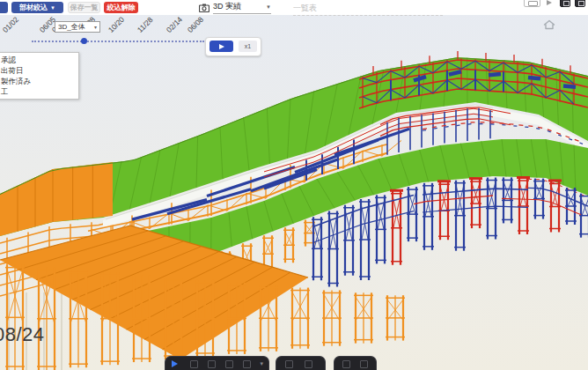 Image resolution: width=588 pixels, height=370 pixels. What do you see at coordinates (85, 7) in the screenshot?
I see `save-list-label: 保存一覧` at bounding box center [85, 7].